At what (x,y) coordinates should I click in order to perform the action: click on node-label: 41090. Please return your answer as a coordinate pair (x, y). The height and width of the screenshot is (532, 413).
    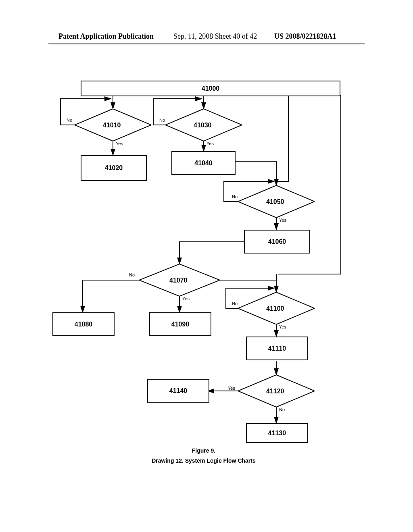
    Looking at the image, I should click on (181, 324).